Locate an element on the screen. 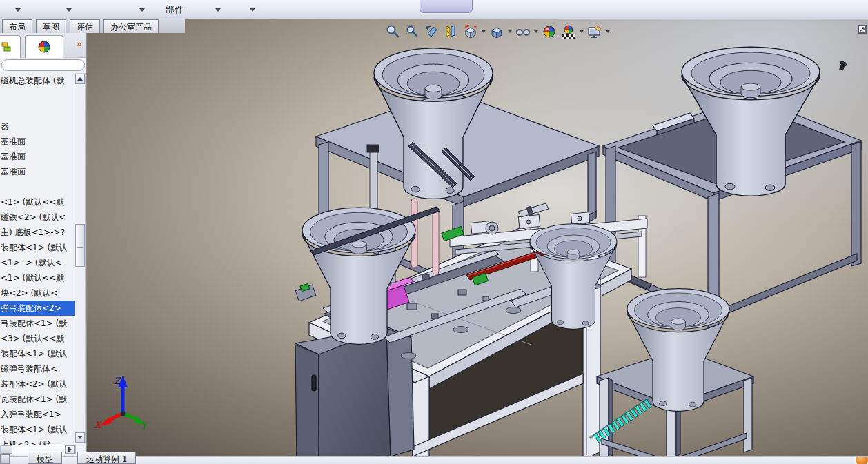 This screenshot has width=868, height=464. tree-item: 入弹弓装配<1> is located at coordinates (37, 414).